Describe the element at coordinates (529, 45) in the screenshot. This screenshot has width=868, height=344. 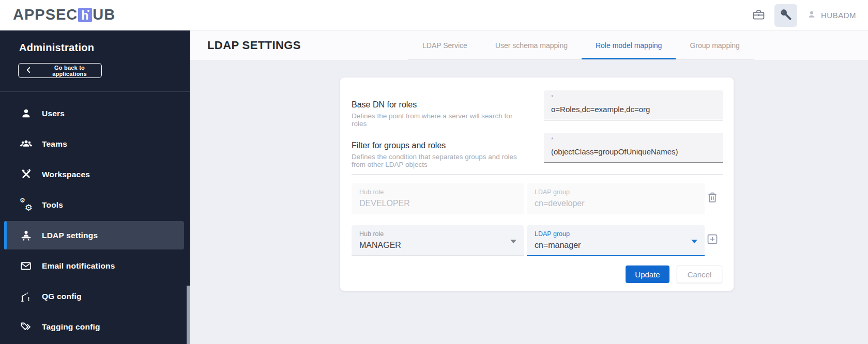
I see `main-header: LDAP SETTINGS LDAP Service User schema m…` at that location.